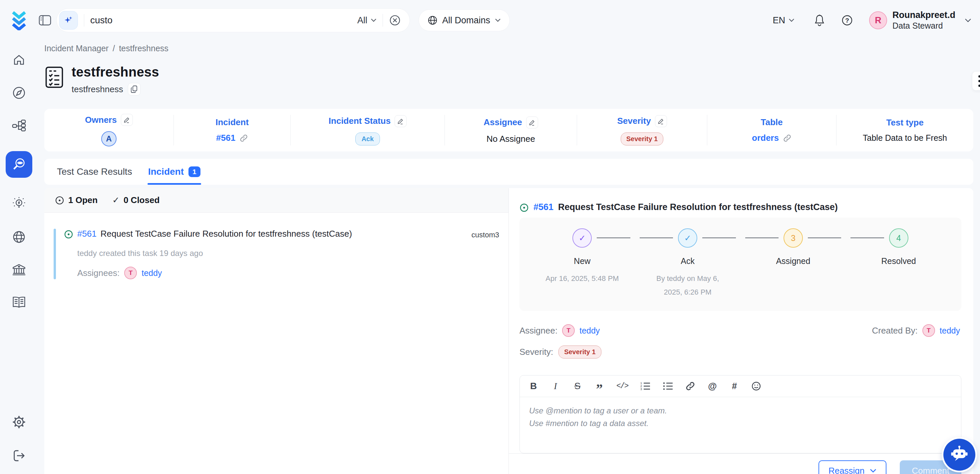 The width and height of the screenshot is (980, 474). What do you see at coordinates (600, 386) in the screenshot?
I see `blockquote-icon: ”` at bounding box center [600, 386].